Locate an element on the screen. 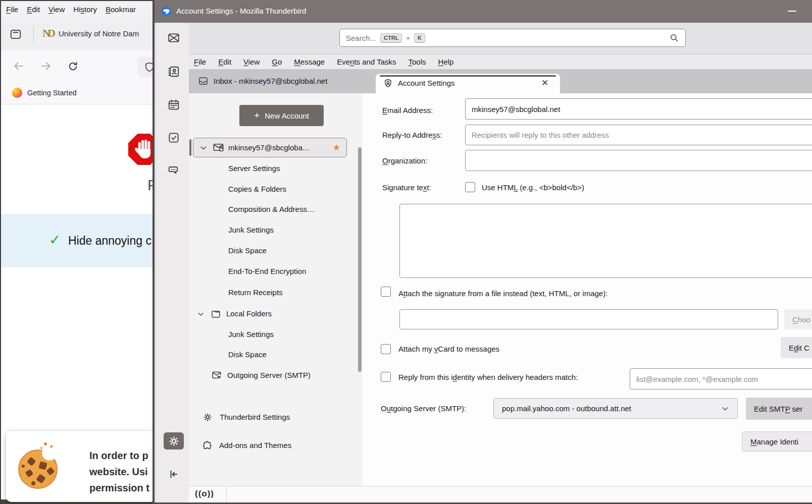  default-account-star-icon: ★ is located at coordinates (336, 147).